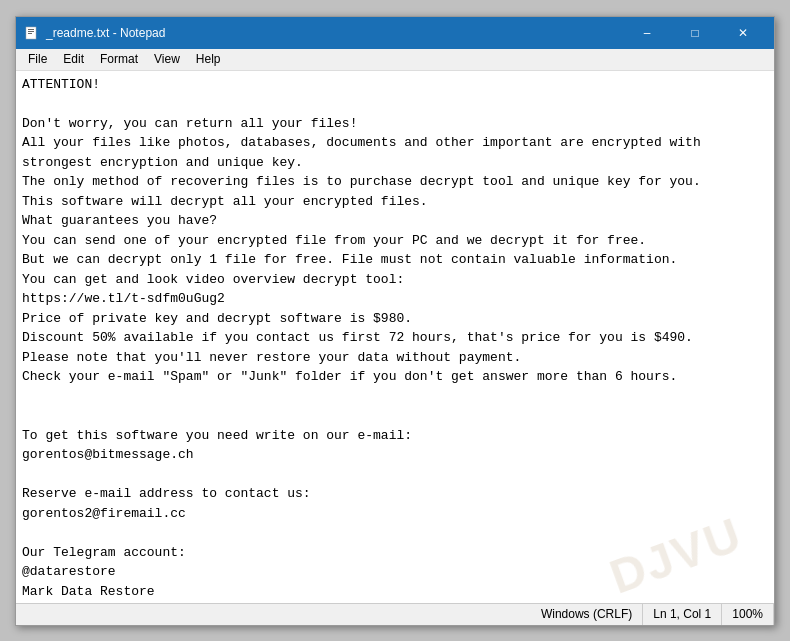 This screenshot has width=790, height=641. Describe the element at coordinates (32, 33) in the screenshot. I see `app-icon` at that location.